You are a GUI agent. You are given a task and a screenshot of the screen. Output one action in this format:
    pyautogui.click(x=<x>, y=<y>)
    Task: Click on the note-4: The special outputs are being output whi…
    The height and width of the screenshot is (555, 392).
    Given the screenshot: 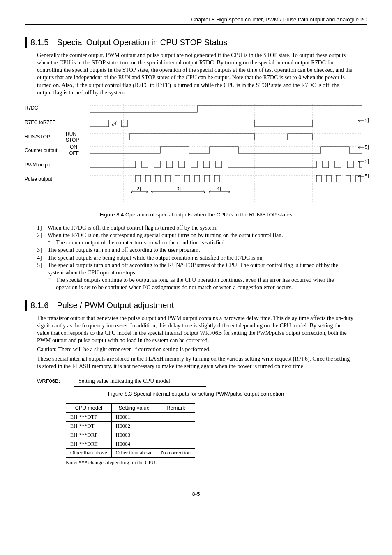 What is the action you would take?
    pyautogui.click(x=201, y=258)
    